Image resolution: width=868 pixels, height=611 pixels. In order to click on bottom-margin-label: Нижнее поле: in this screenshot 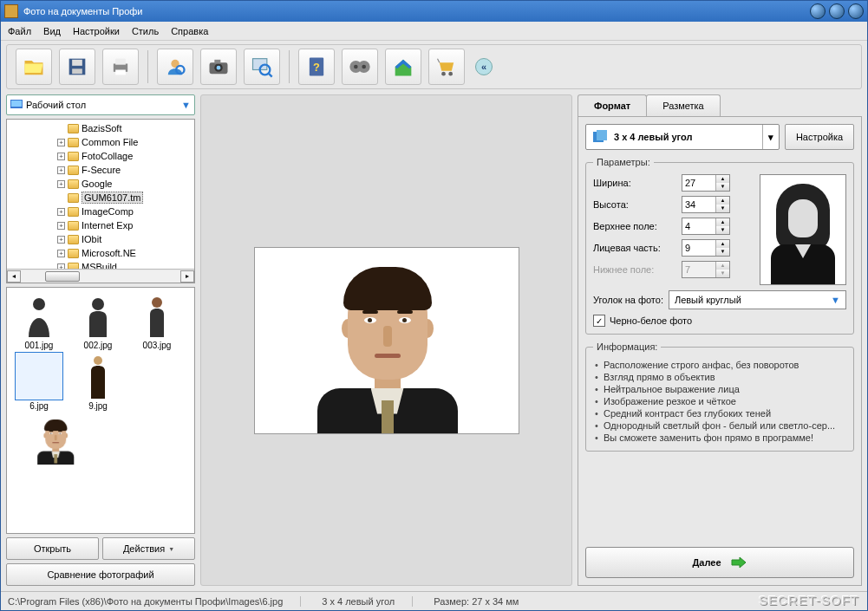, I will do `click(637, 270)`.